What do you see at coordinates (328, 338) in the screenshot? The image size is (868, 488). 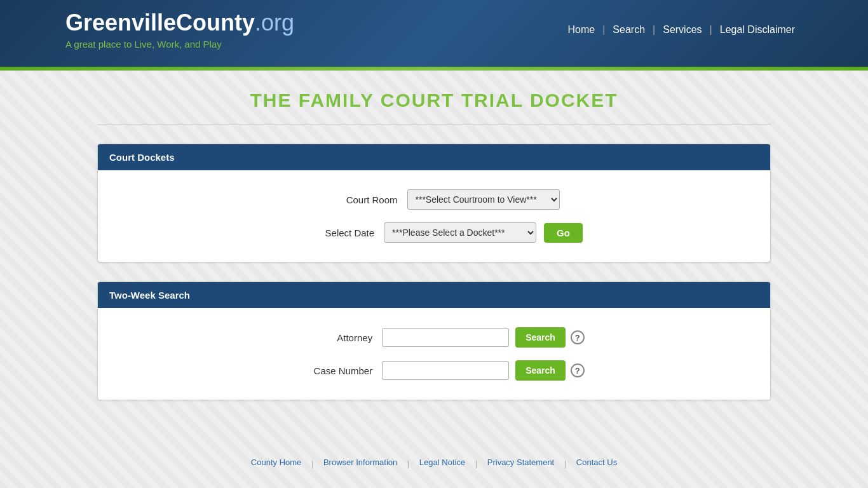 I see `attorney-label: Attorney` at bounding box center [328, 338].